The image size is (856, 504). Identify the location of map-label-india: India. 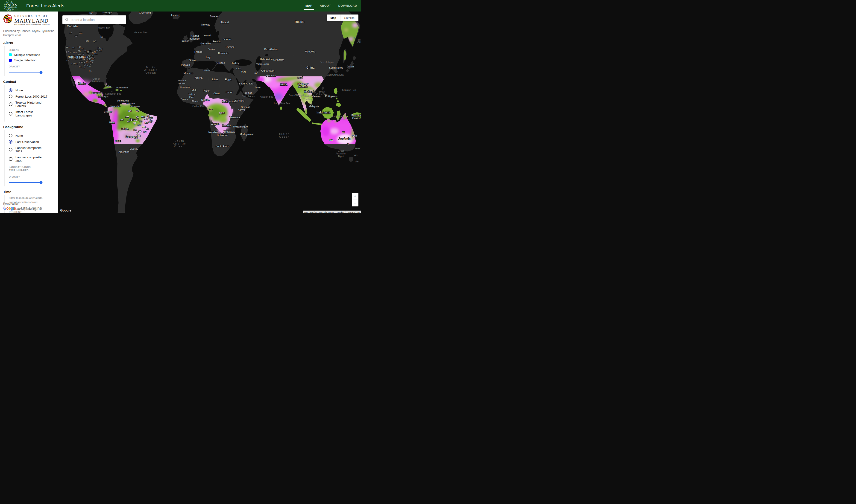
(284, 84).